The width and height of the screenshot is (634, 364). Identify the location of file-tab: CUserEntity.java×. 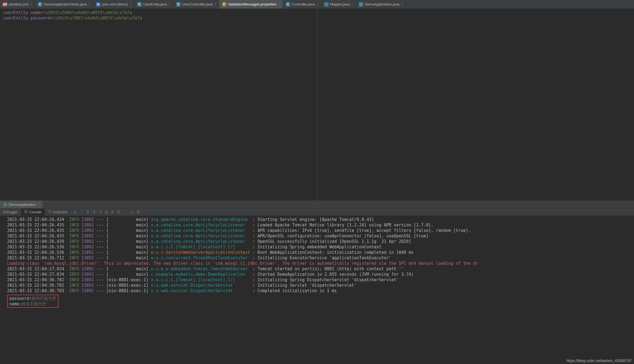
(154, 4).